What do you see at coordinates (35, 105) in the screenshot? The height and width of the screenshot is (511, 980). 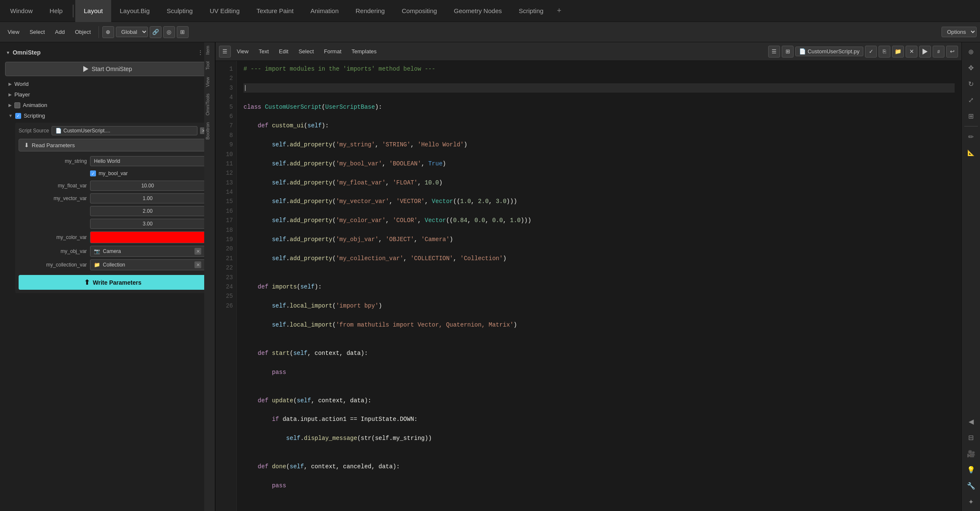 I see `animation-label: Animation` at bounding box center [35, 105].